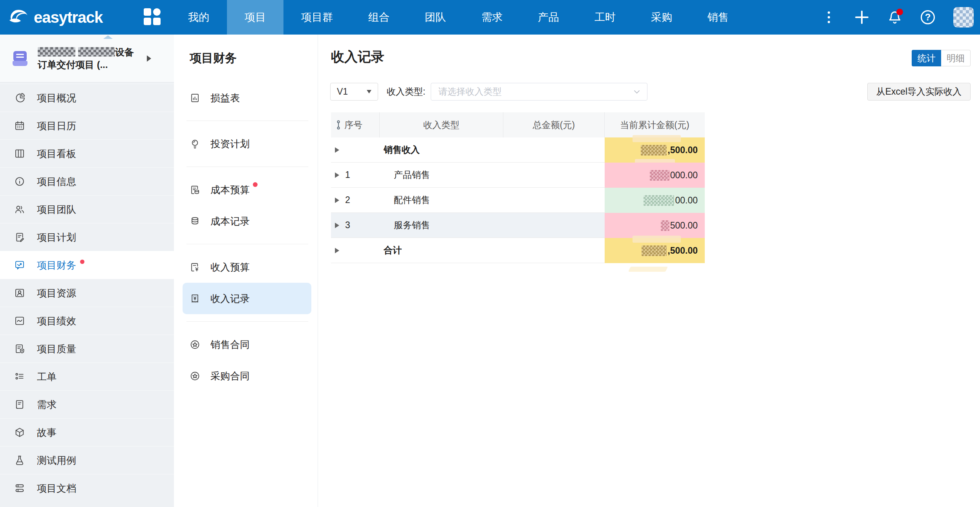 The image size is (980, 507). Describe the element at coordinates (20, 321) in the screenshot. I see `performance-icon` at that location.